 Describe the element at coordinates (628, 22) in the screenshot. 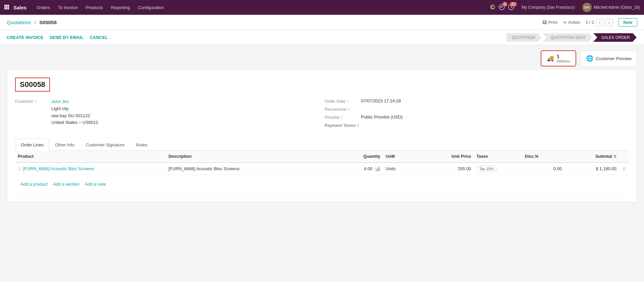

I see `new-button: New` at that location.